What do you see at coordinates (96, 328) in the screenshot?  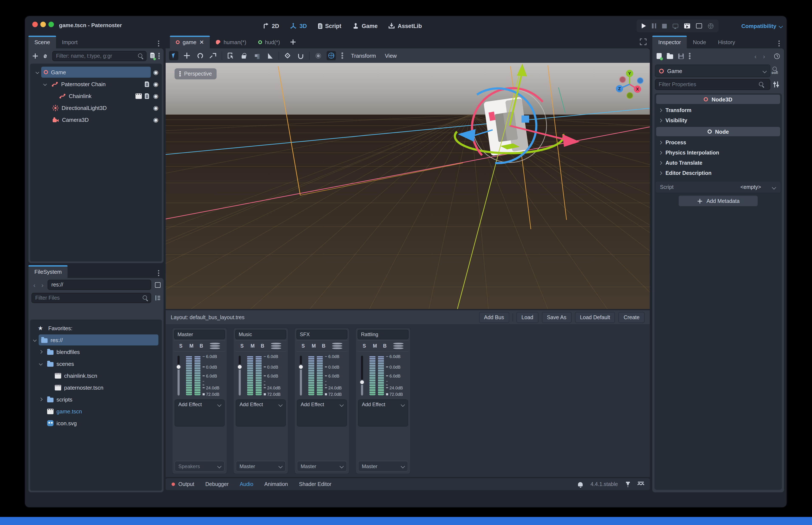 I see `fs-row-favorites: ★ Favorites:` at bounding box center [96, 328].